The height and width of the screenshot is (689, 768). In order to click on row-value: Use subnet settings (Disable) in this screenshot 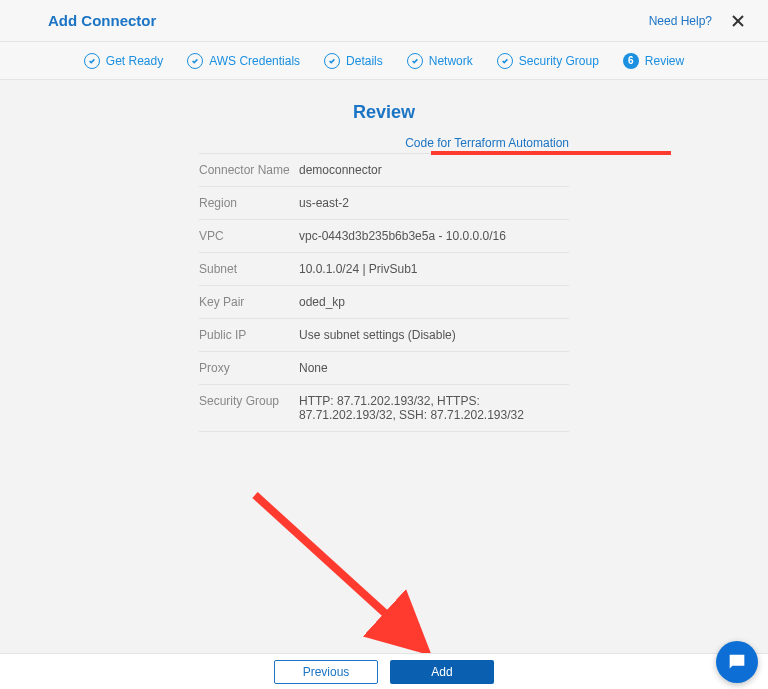, I will do `click(378, 335)`.